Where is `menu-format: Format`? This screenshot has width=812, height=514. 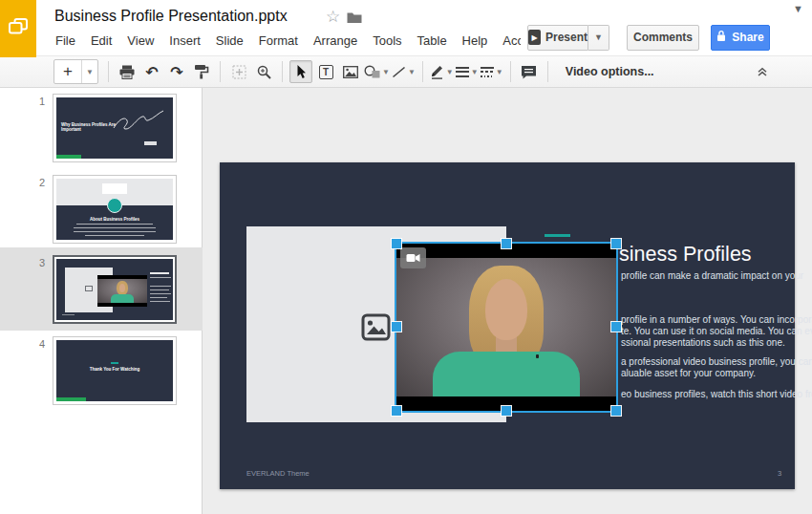 menu-format: Format is located at coordinates (279, 40).